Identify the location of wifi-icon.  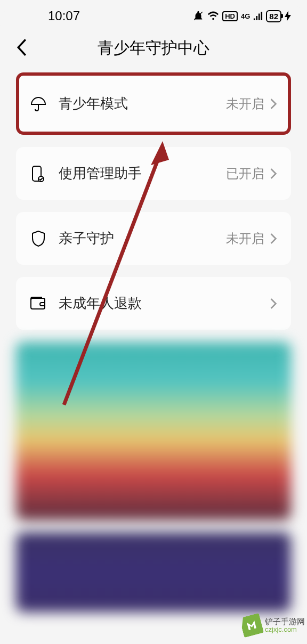
(213, 16).